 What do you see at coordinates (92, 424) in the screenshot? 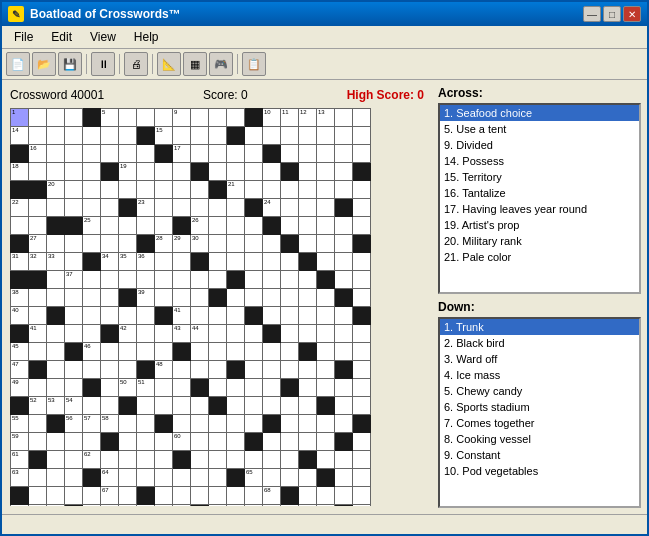
I see `table-row: 57` at bounding box center [92, 424].